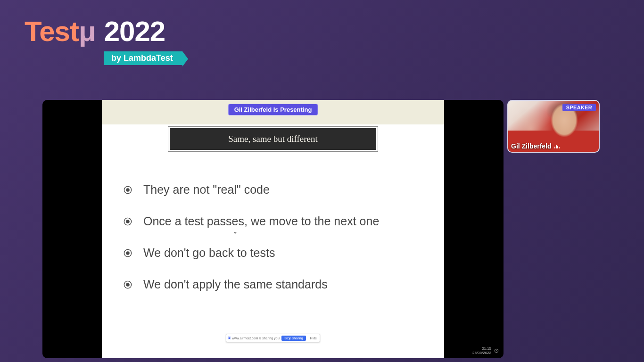 The width and height of the screenshot is (644, 362). What do you see at coordinates (206, 189) in the screenshot?
I see `bullet-text: They are not "real" code` at bounding box center [206, 189].